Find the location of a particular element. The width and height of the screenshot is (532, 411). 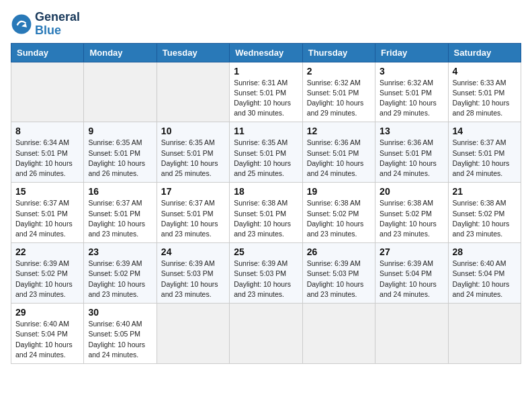

calendar-week-row: 22 Sunrise: 6:39 AM Sunset: 5:02 PM Dayl… is located at coordinates (266, 273).